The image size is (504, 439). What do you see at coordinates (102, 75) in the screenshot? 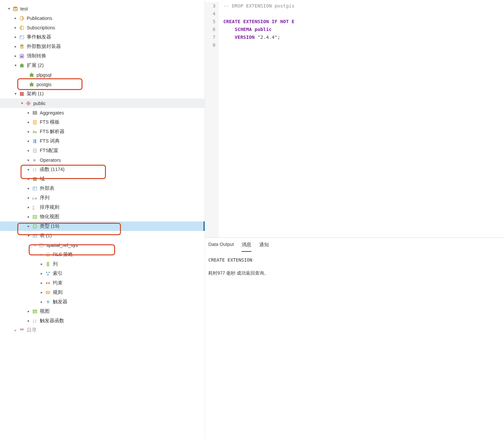
I see `tree-node-ext-plpgsql: ▸ plpgsql` at bounding box center [102, 75].